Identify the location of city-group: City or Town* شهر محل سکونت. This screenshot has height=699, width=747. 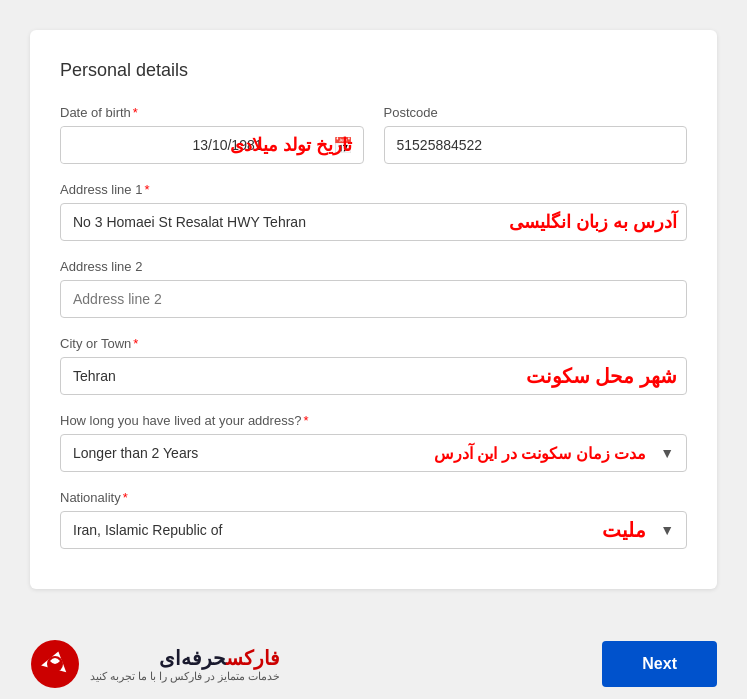
(374, 366).